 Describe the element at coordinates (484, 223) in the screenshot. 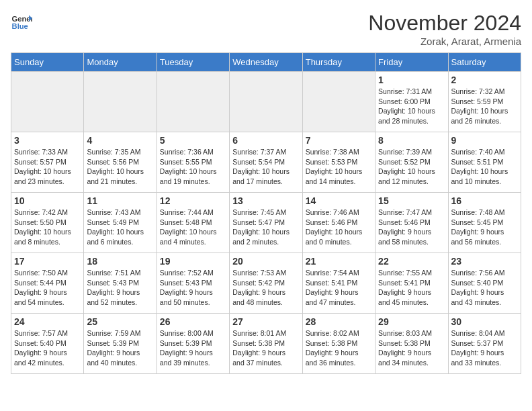

I see `calendar-cell: 16Sunrise: 7:48 AM Sunset: 5:45 PM Dayli…` at that location.